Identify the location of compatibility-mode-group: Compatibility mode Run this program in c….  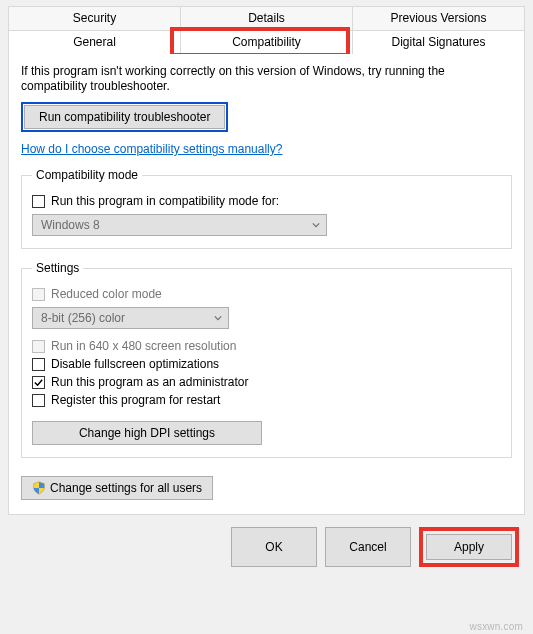
(266, 208).